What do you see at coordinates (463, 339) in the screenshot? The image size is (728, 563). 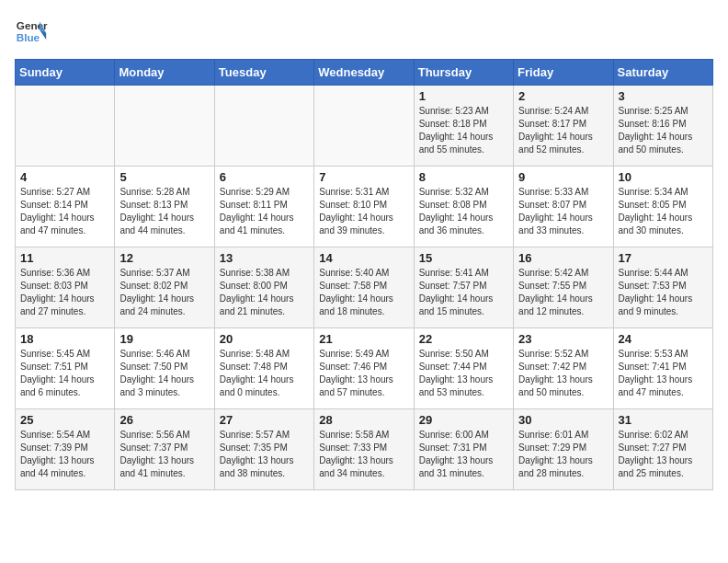 I see `day-number: 22` at bounding box center [463, 339].